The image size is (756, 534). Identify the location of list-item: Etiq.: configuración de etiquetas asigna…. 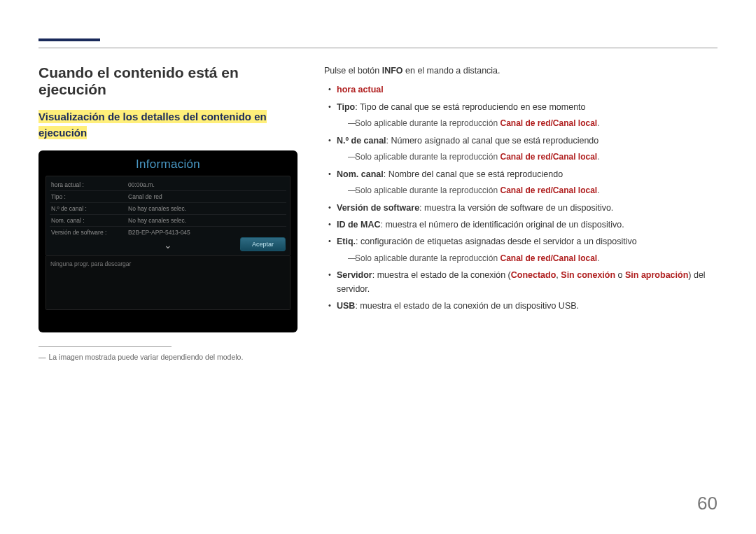
(524, 250).